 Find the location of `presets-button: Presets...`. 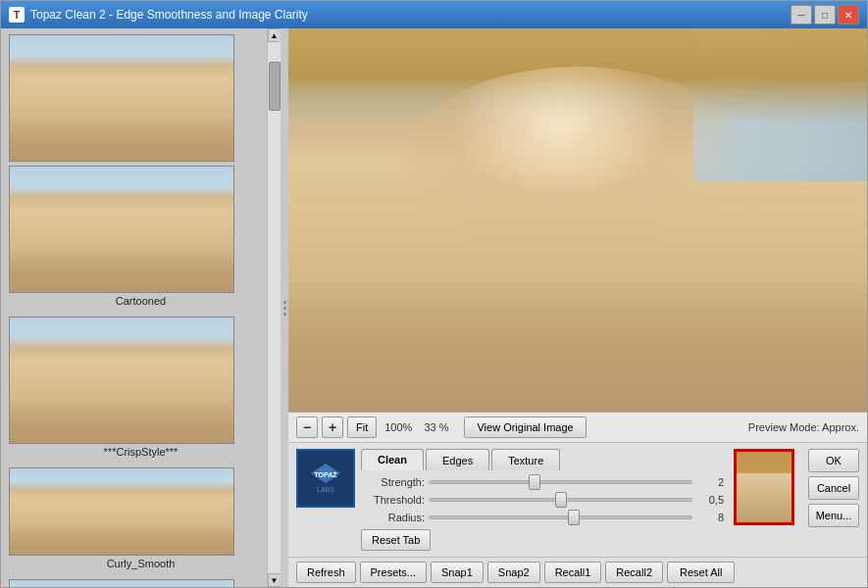

presets-button: Presets... is located at coordinates (393, 572).